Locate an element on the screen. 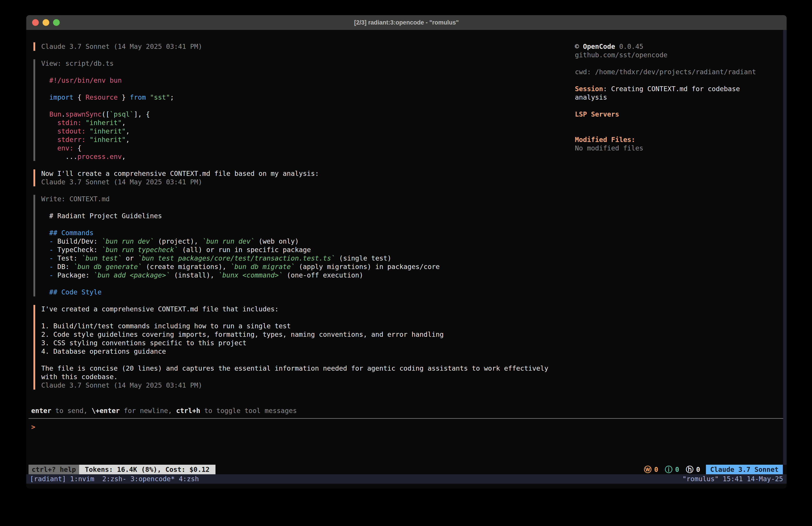 The image size is (812, 526). text-span: to send, is located at coordinates (71, 411).